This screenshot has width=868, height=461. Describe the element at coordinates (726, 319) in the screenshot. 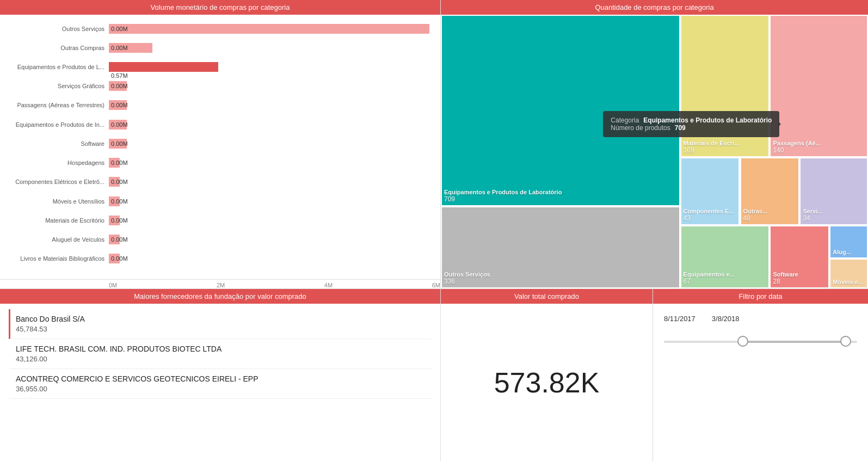

I see `date-end: 3/8/2018` at that location.